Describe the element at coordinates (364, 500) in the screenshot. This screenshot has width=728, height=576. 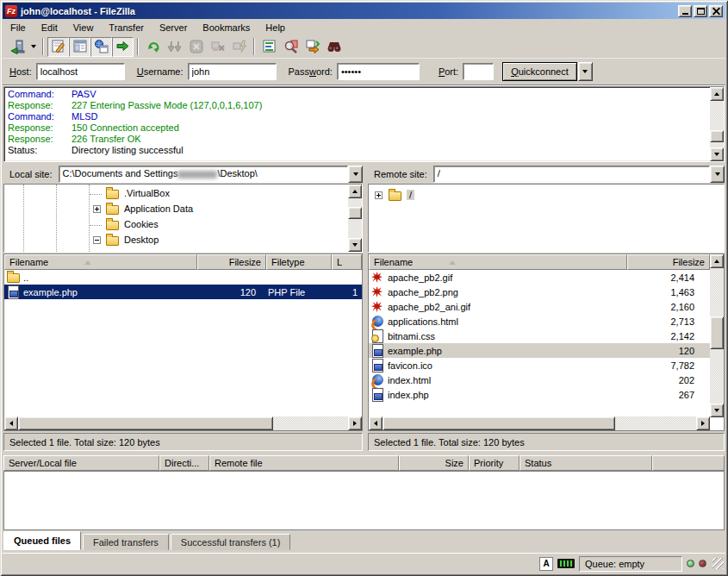
I see `queue-body` at that location.